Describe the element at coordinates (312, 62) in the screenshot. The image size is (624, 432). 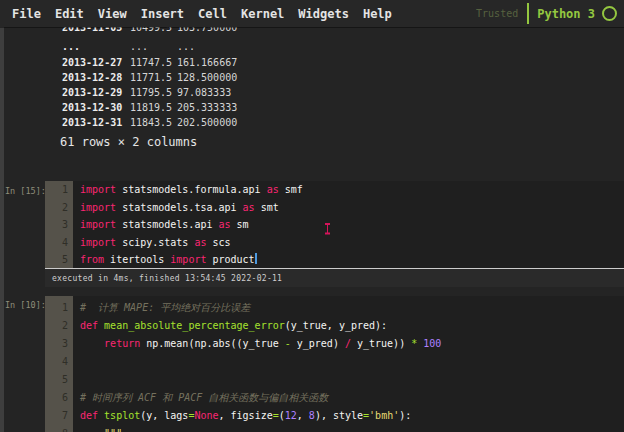
I see `table-row: 2013-12-2711747.5161.166667` at that location.